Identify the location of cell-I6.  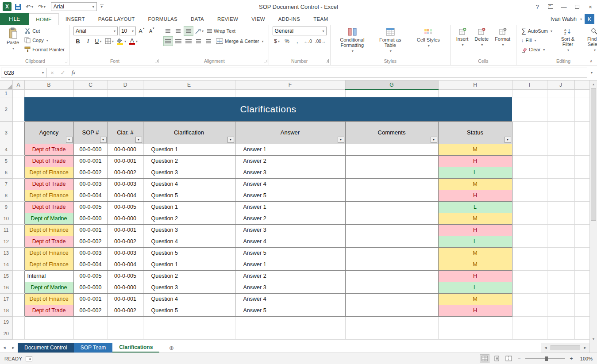
(529, 172).